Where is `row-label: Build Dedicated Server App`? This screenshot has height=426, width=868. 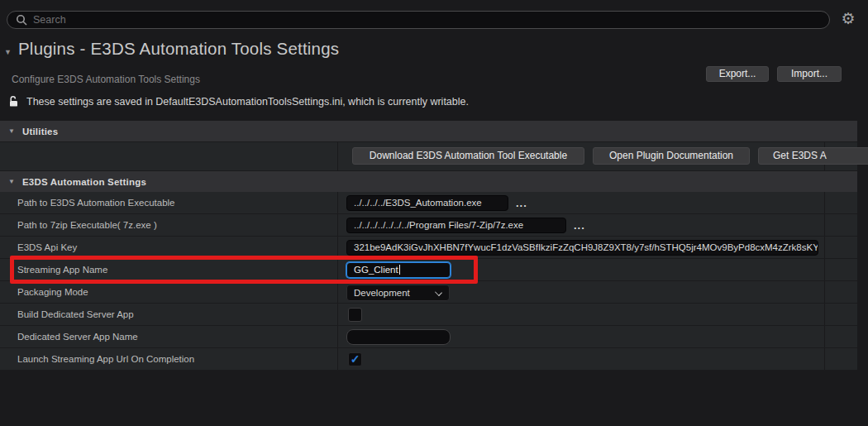 row-label: Build Dedicated Server App is located at coordinates (76, 314).